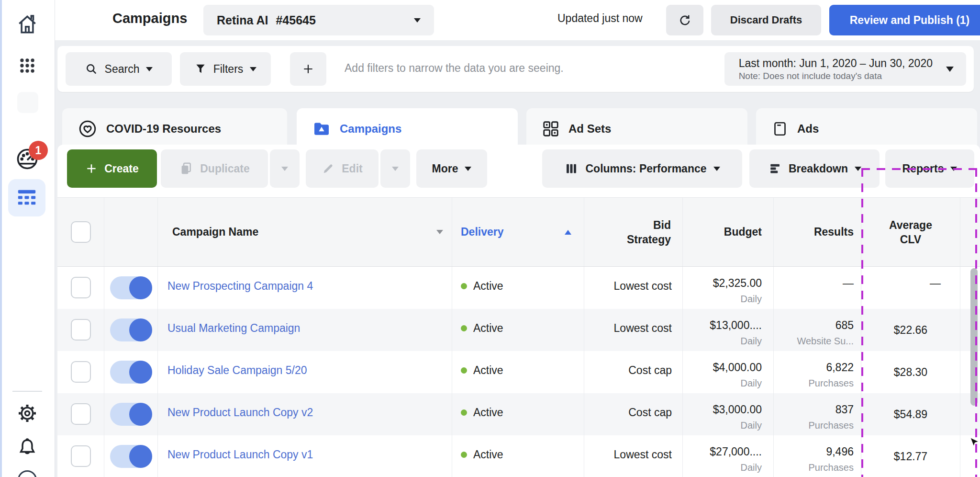 Image resolution: width=980 pixels, height=477 pixels. I want to click on avg-clv-value: $28.30, so click(911, 372).